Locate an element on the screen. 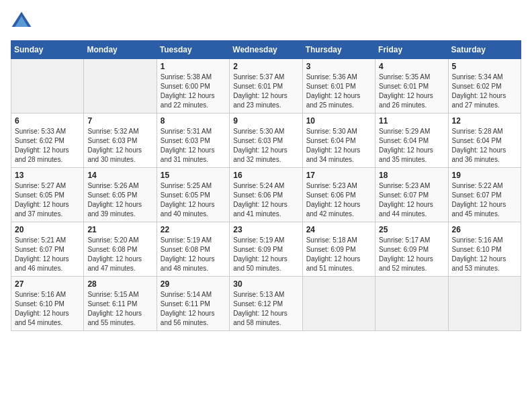  calendar-cell: 7Sunrise: 5:32 AM Sunset: 6:03 PM Daylig… is located at coordinates (120, 141).